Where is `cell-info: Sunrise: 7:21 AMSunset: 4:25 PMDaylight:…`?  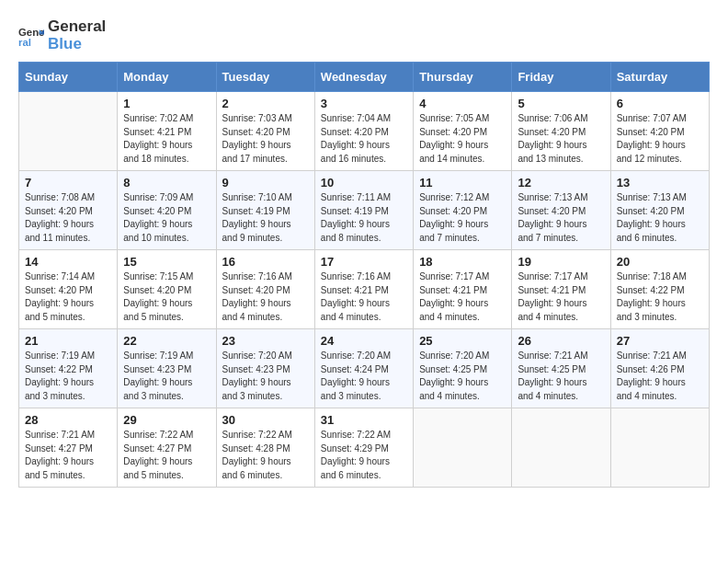 cell-info: Sunrise: 7:21 AMSunset: 4:25 PMDaylight:… is located at coordinates (561, 376).